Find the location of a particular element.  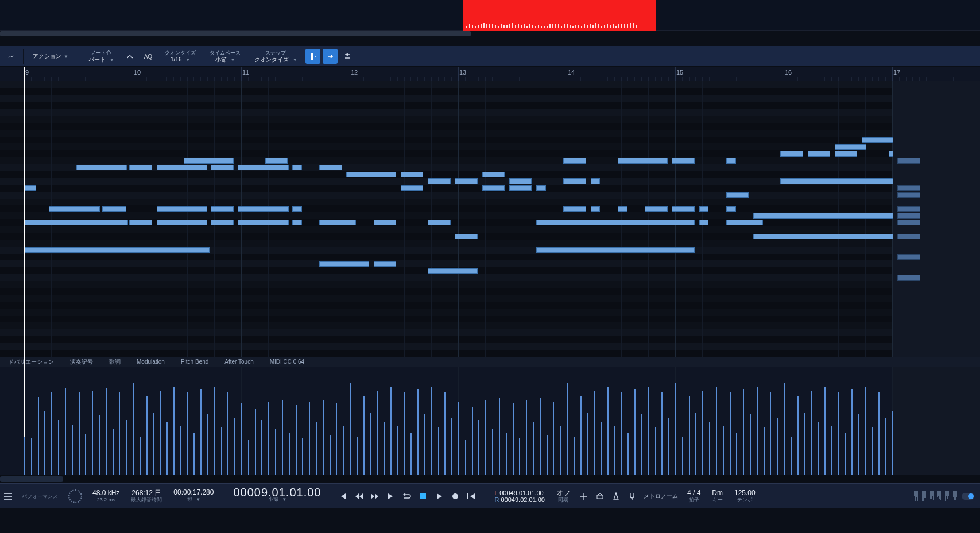

lane-tab: Pitch Bend is located at coordinates (195, 362).